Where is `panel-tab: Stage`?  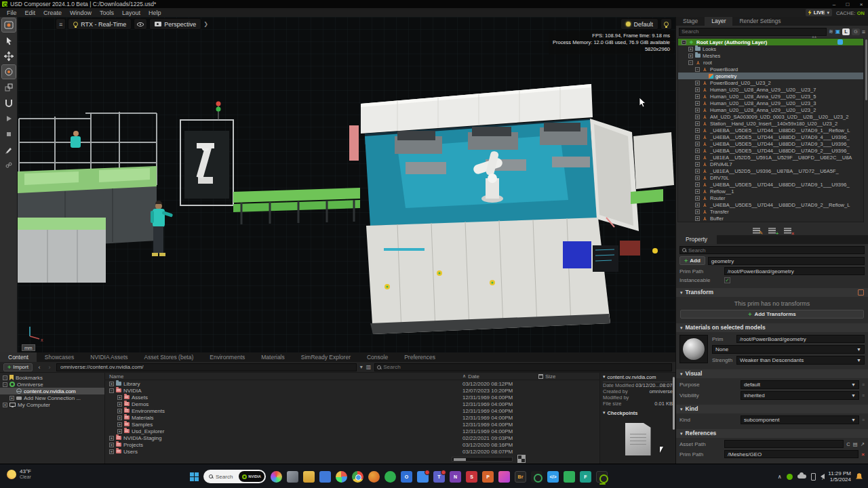
panel-tab: Stage is located at coordinates (690, 22).